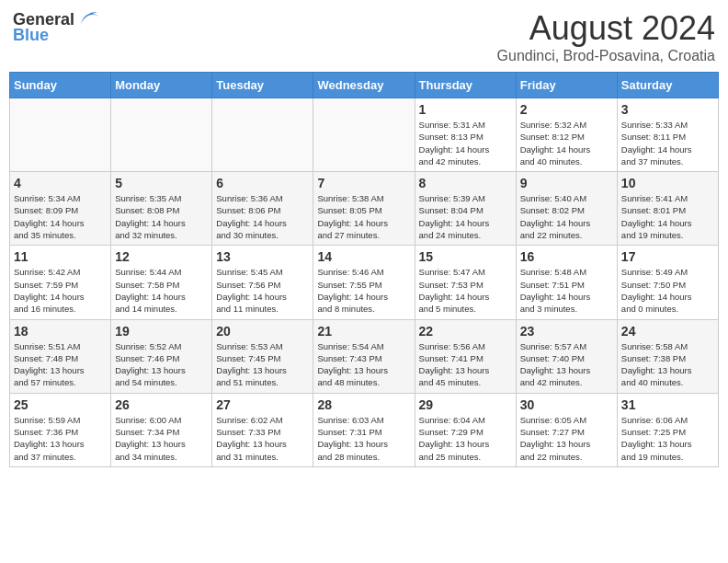 Image resolution: width=728 pixels, height=563 pixels. I want to click on day-info: Sunrise: 5:34 AMSunset: 8:09 PMDaylight:…, so click(61, 217).